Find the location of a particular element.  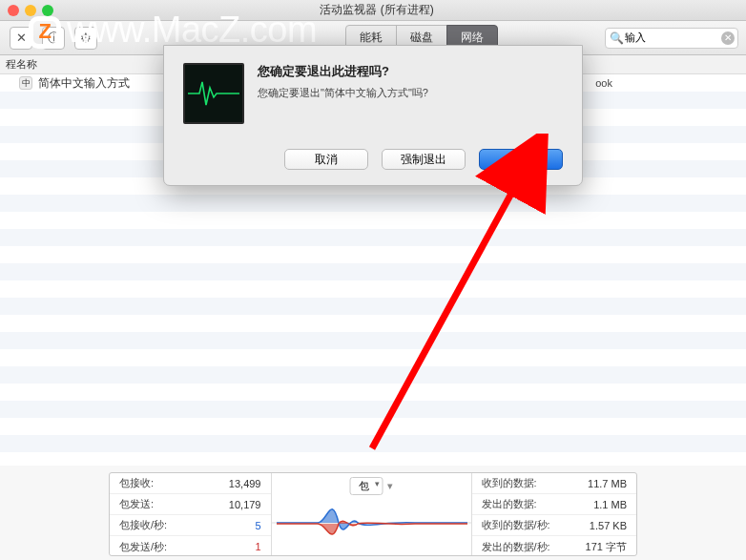

stat-label: 包发送: is located at coordinates (136, 504).